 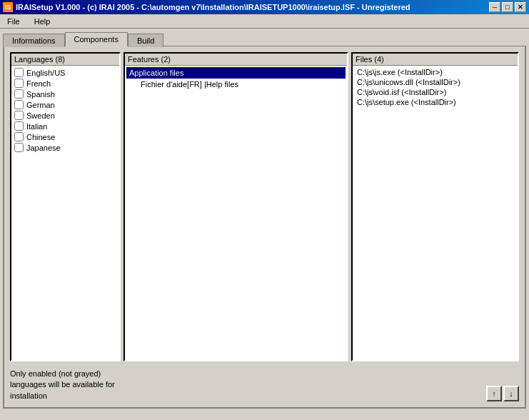 What do you see at coordinates (508, 7) in the screenshot?
I see `maximize-button: □` at bounding box center [508, 7].